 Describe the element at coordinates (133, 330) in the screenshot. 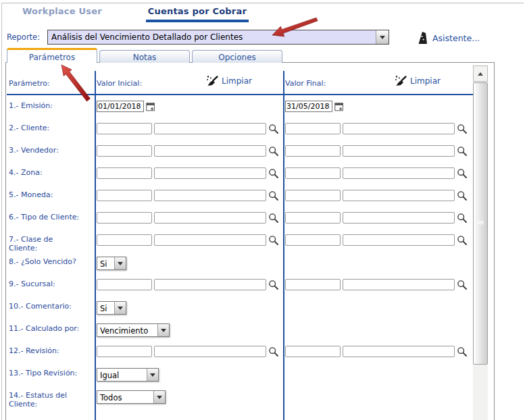

I see `dropdown: Vencimiento` at that location.